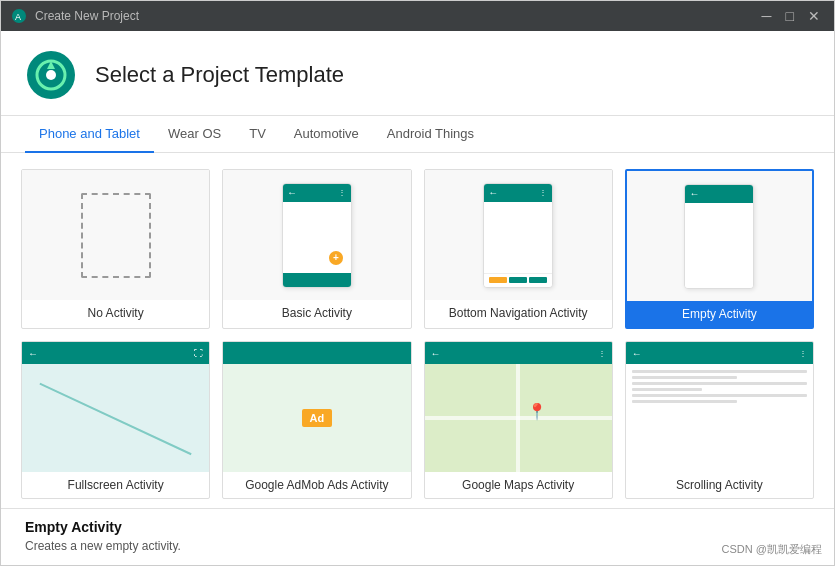 The width and height of the screenshot is (835, 566). What do you see at coordinates (790, 16) in the screenshot?
I see `maximize-button: □` at bounding box center [790, 16].